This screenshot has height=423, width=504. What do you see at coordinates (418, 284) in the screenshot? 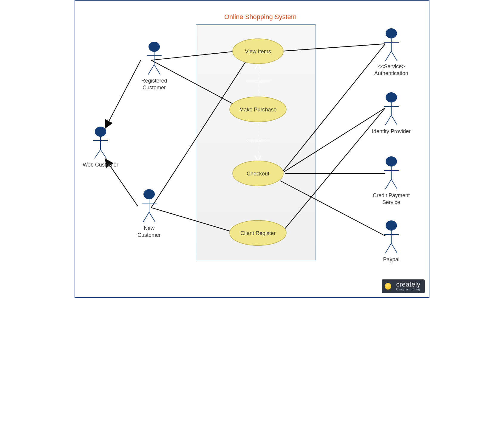
I see `brand-name-b: ly` at bounding box center [418, 284].